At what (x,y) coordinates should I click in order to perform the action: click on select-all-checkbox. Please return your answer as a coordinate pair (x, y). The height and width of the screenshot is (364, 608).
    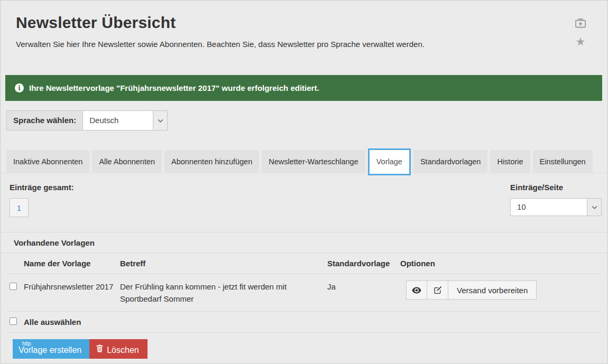
    Looking at the image, I should click on (13, 321).